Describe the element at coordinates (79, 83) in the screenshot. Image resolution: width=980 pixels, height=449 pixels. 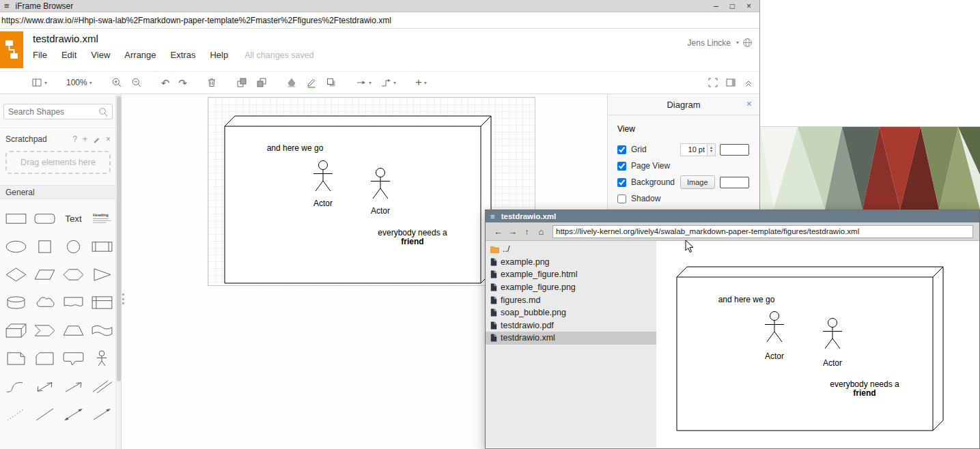
I see `zoom-select: 100% ▾` at that location.